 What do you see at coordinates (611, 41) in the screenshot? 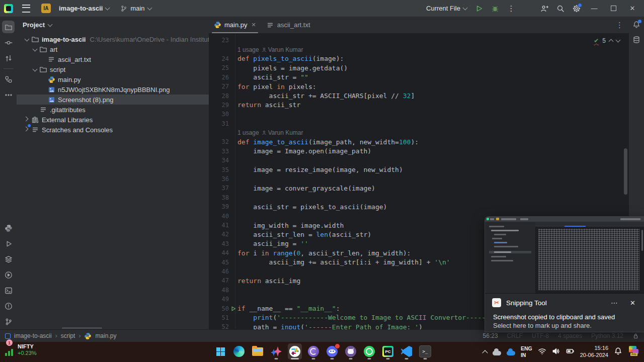
I see `prev-problem-icon` at bounding box center [611, 41].